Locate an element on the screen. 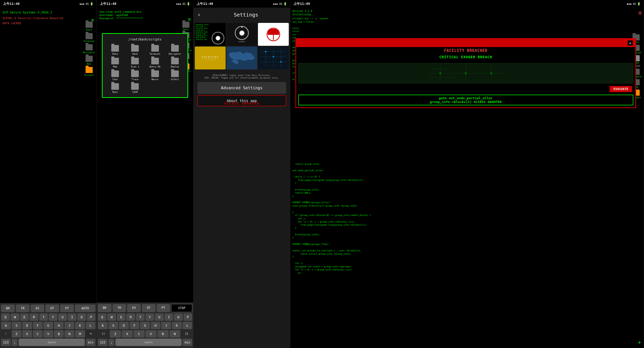 The image size is (644, 348). kb-a-2: A is located at coordinates (103, 326).